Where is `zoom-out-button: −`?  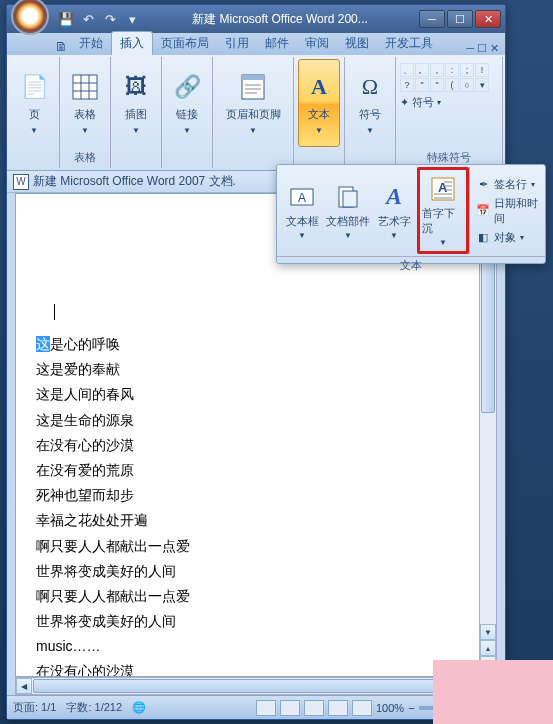
zoom-out-button: − is located at coordinates (411, 708).